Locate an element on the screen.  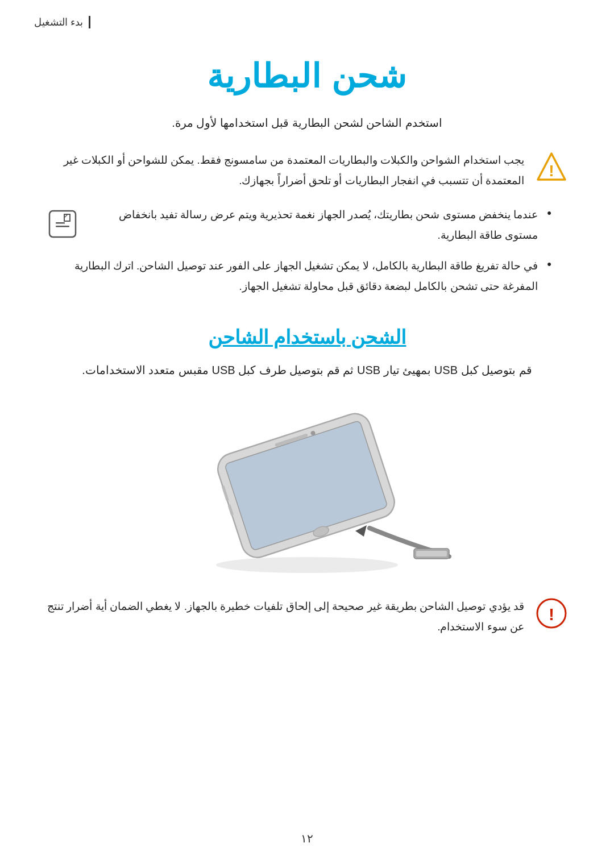
section-intro: قم بتوصيل كبل USB بمهيئ تيار USB ثم قم ب… is located at coordinates (307, 370).